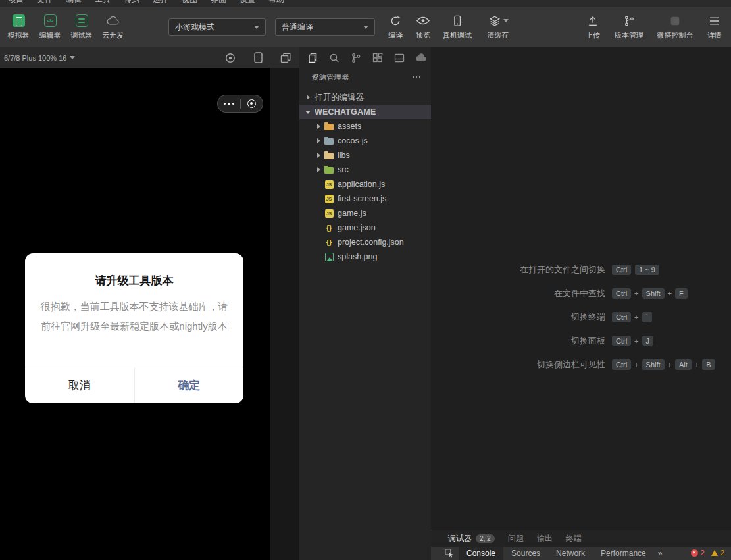 Image resolution: width=731 pixels, height=560 pixels. What do you see at coordinates (365, 170) in the screenshot?
I see `tree-item-src: src` at bounding box center [365, 170].